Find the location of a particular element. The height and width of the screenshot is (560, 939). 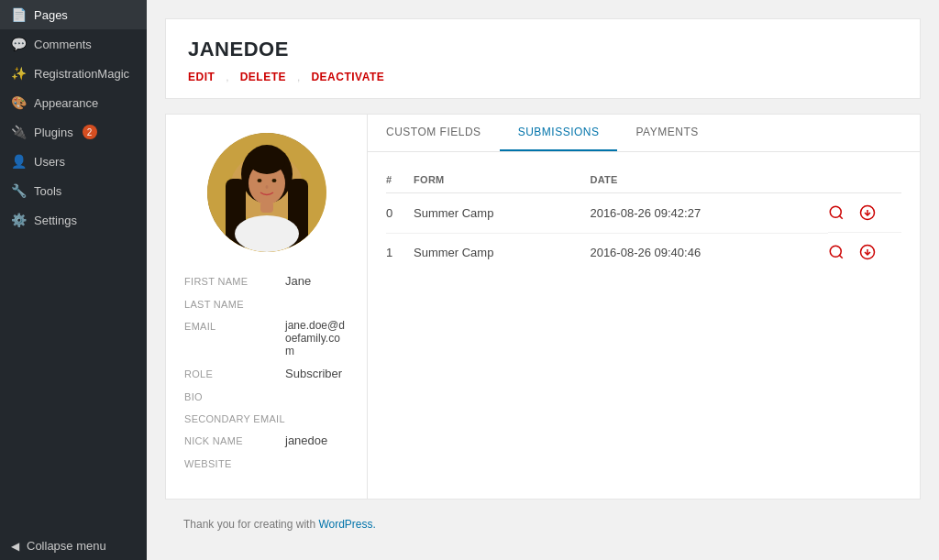

settings-icon: ⚙️ is located at coordinates (18, 220).